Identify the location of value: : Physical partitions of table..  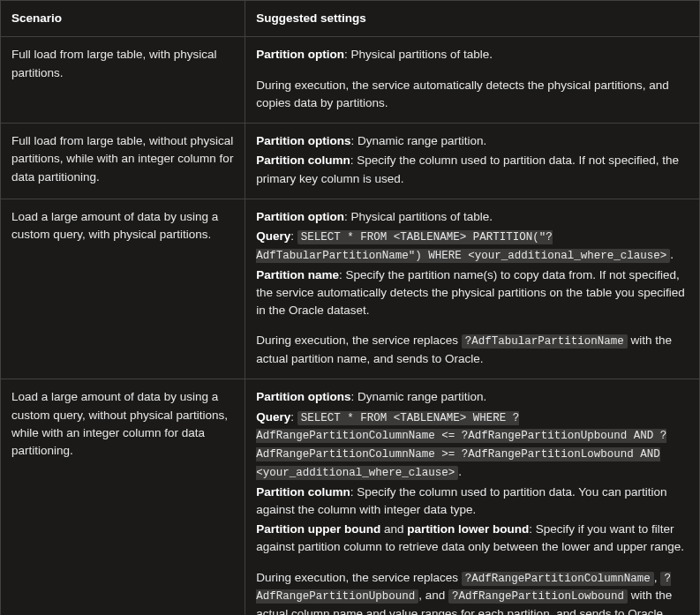
(418, 217).